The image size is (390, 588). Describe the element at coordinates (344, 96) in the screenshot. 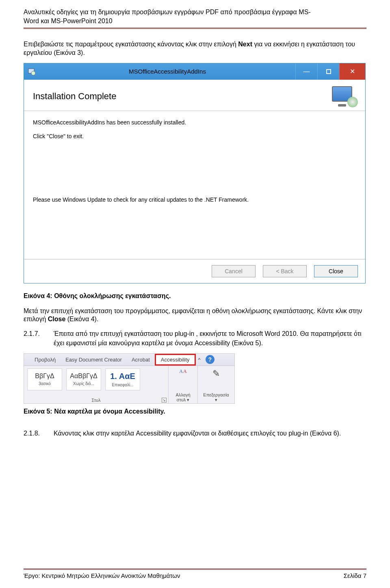

I see `computer-disc-icon` at that location.